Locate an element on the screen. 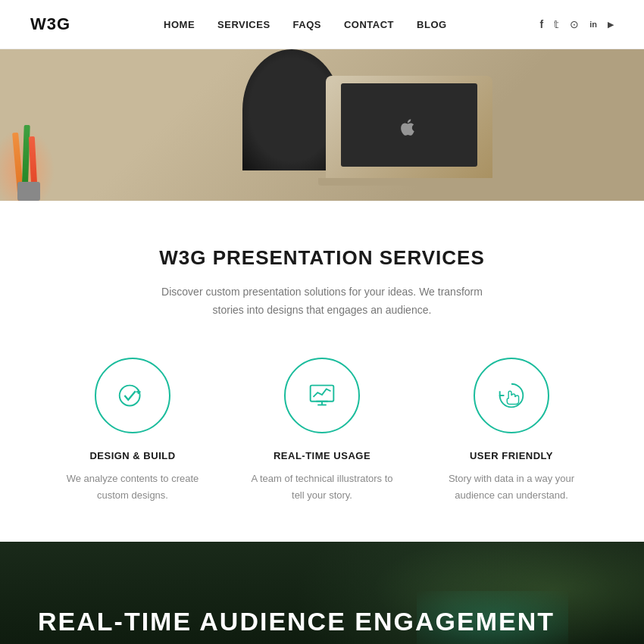 The height and width of the screenshot is (644, 644). twitter-icon: 𝕥 is located at coordinates (556, 24).